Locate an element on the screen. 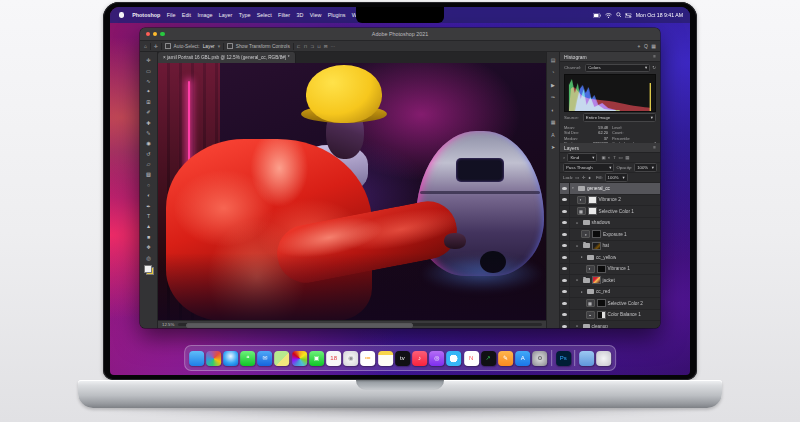 This screenshot has height=422, width=800. layer-row-cc_yellow: ▸cc_yellow is located at coordinates (610, 258).